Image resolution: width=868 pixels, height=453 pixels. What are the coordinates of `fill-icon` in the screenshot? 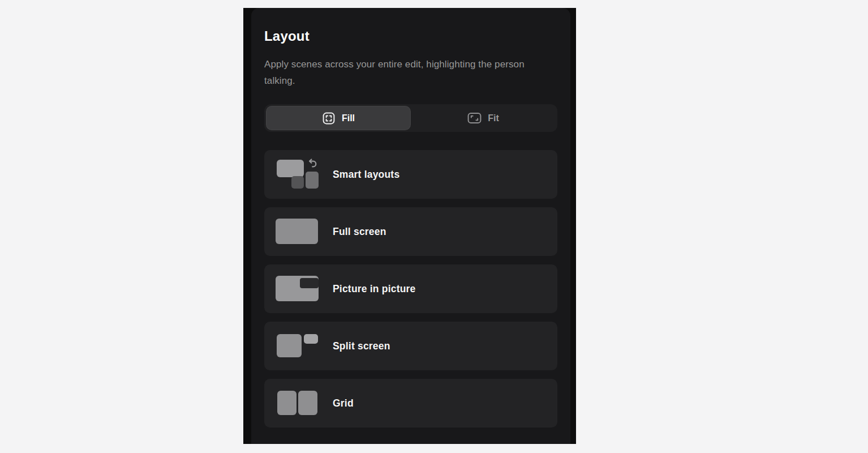 It's located at (329, 118).